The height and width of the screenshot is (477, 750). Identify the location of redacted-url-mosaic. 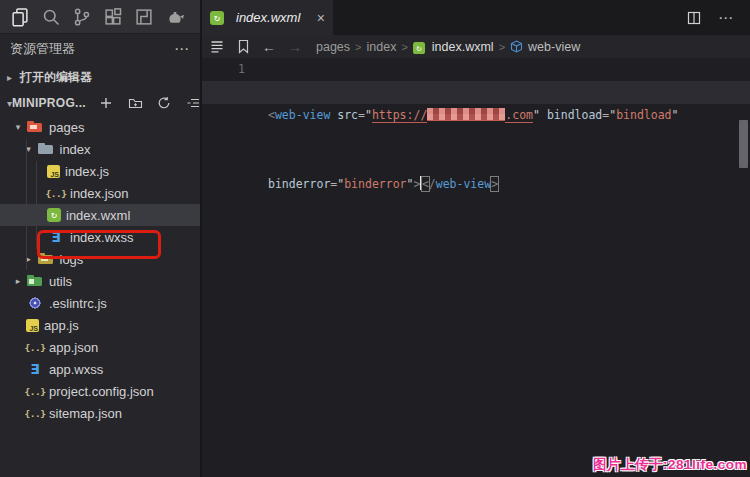
(466, 114).